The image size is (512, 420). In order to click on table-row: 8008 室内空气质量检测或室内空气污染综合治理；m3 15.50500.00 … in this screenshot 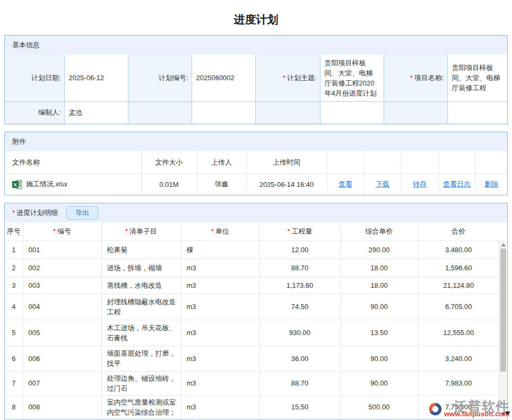, I will do `click(251, 407)`.